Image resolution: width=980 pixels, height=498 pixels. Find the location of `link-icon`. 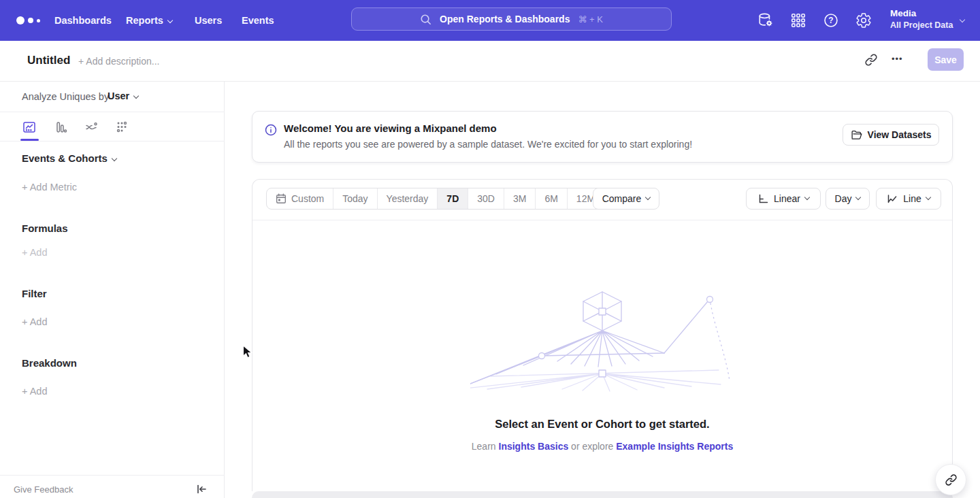

link-icon is located at coordinates (951, 480).